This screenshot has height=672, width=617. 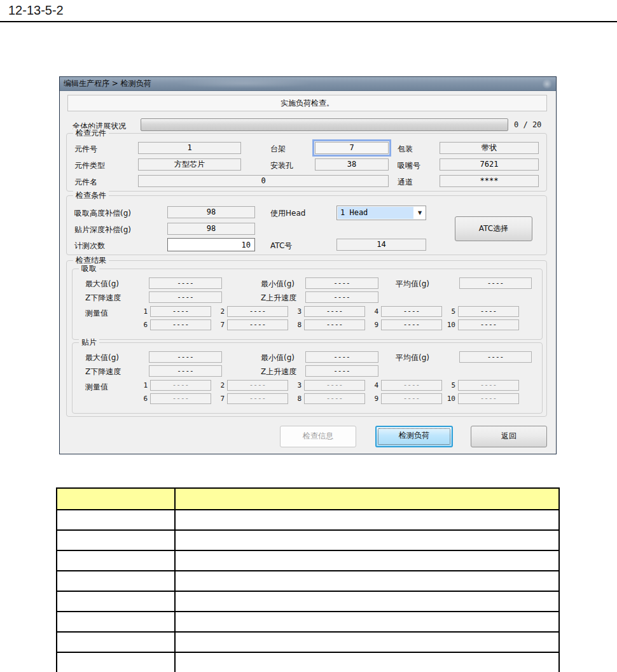 I want to click on channel-field: ****, so click(x=489, y=181).